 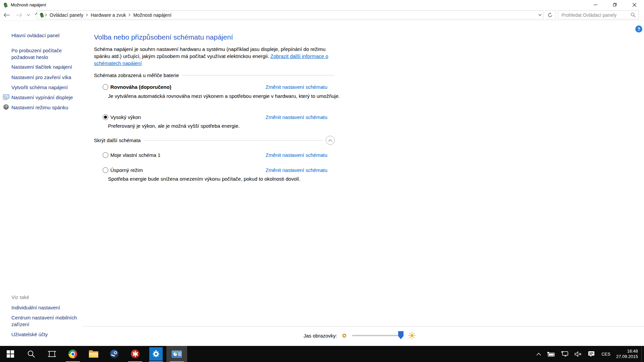 I want to click on breadcrumb-hardware-sound: Hardware a zvuk, so click(x=108, y=15).